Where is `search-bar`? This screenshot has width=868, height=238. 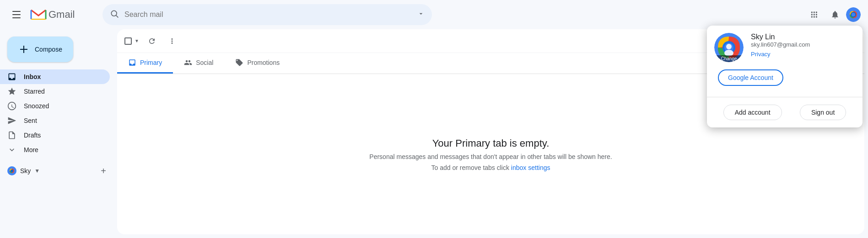
search-bar is located at coordinates (267, 15).